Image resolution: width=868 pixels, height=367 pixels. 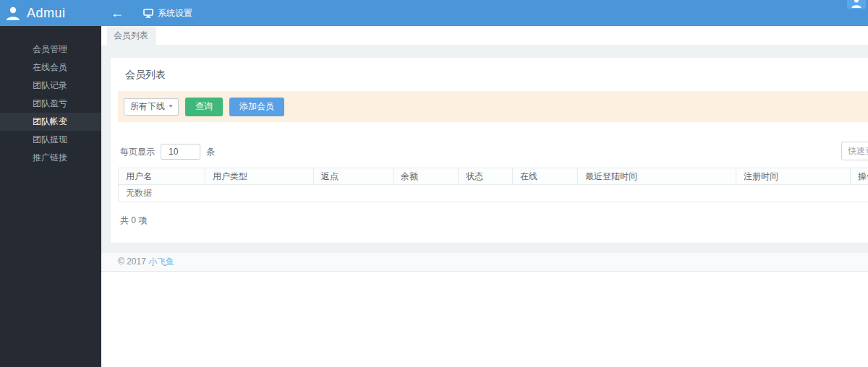 What do you see at coordinates (148, 13) in the screenshot?
I see `monitor-icon` at bounding box center [148, 13].